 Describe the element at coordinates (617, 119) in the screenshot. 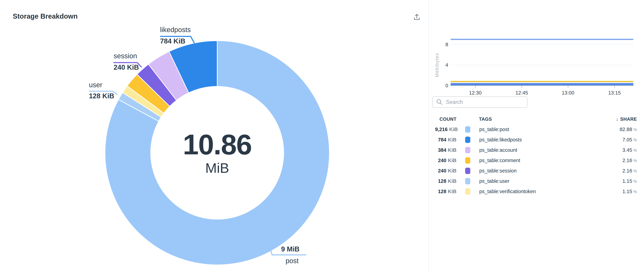

I see `sort-descending-icon: ↓` at that location.